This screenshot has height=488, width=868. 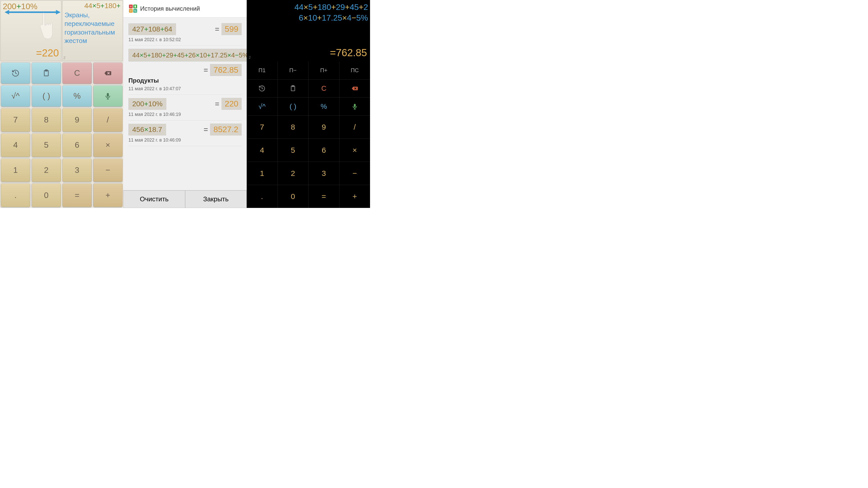 What do you see at coordinates (185, 9) in the screenshot?
I see `history-header: × + % История вычислений` at bounding box center [185, 9].